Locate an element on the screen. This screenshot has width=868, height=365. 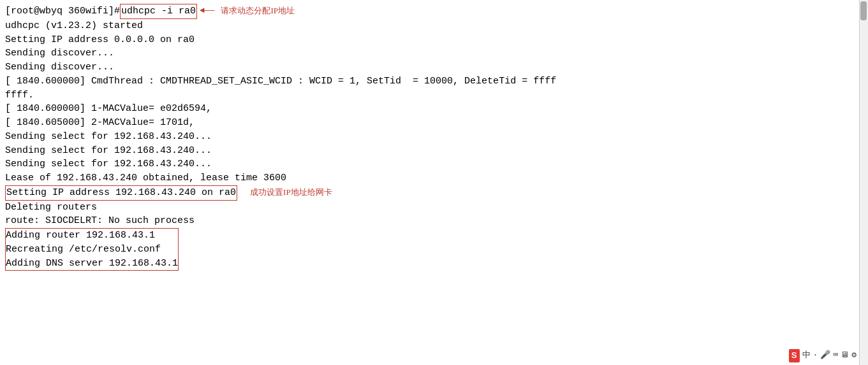
tray-lang: 中 is located at coordinates (806, 355).